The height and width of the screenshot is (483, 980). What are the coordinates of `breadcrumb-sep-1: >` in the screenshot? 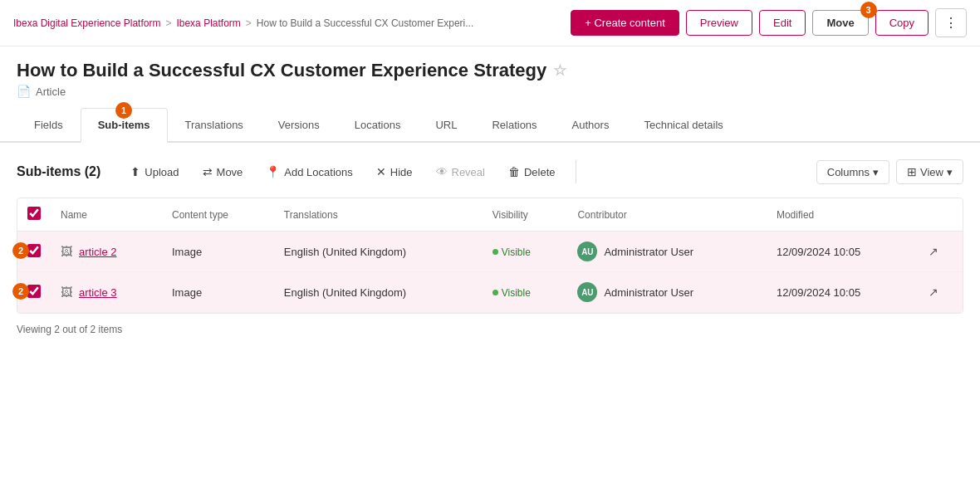 It's located at (168, 23).